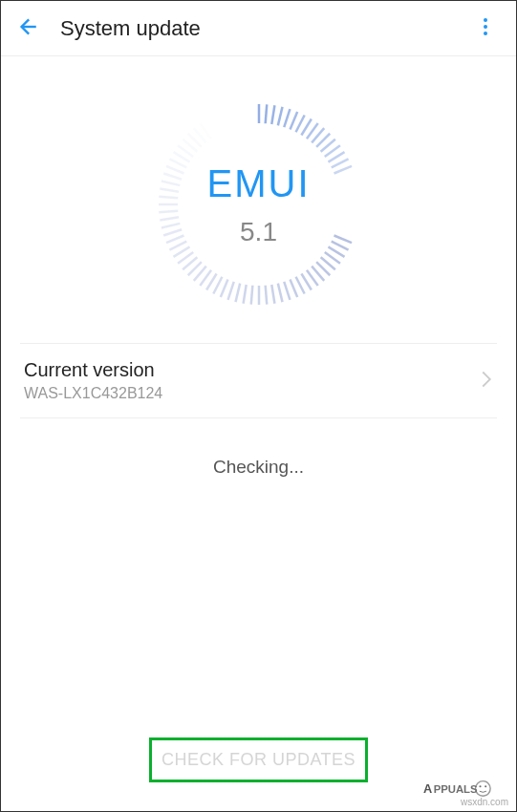  I want to click on more-vert-icon, so click(485, 29).